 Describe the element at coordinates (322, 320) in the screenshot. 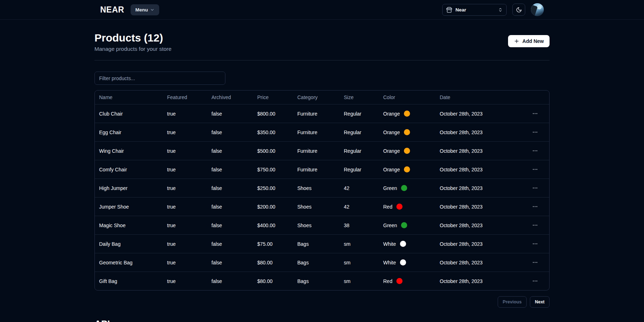

I see `api-section-title: API` at that location.